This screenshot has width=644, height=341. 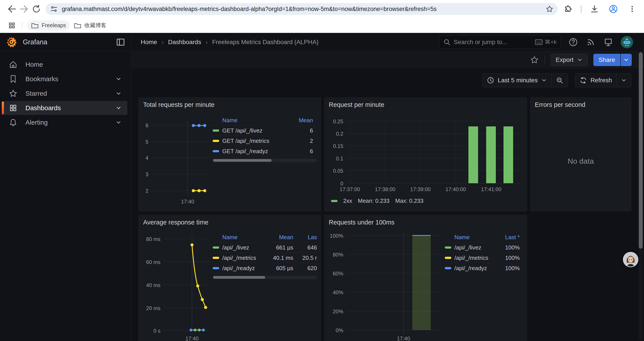 What do you see at coordinates (265, 141) in the screenshot?
I see `legend-row: GET /api/_/metrics 2` at bounding box center [265, 141].